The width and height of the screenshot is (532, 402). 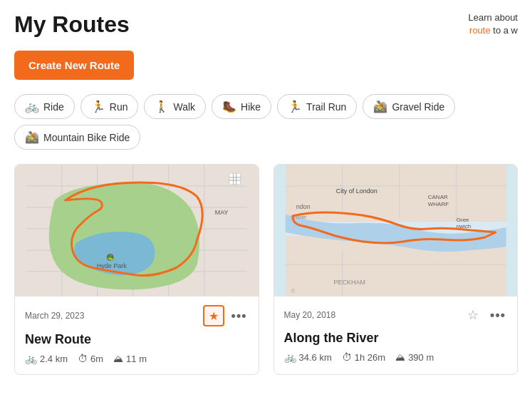 What do you see at coordinates (54, 107) in the screenshot?
I see `ride-label: Ride` at bounding box center [54, 107].